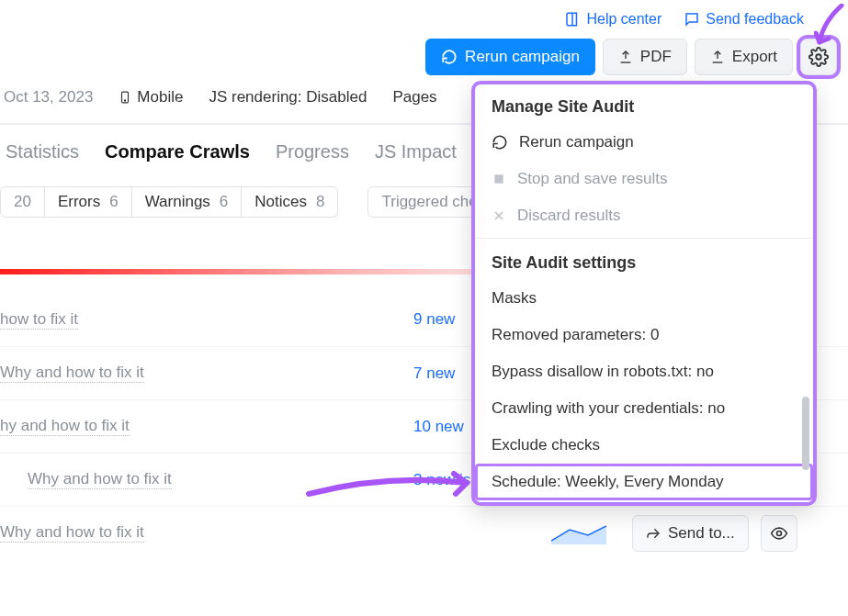 This screenshot has height=616, width=848. What do you see at coordinates (312, 152) in the screenshot?
I see `tab-progress: Progress` at bounding box center [312, 152].